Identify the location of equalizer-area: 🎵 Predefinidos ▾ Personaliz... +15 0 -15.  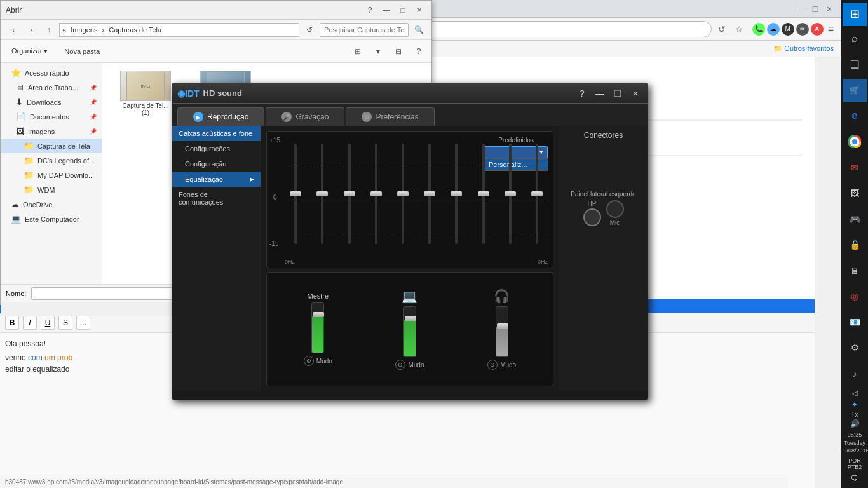
(410, 200).